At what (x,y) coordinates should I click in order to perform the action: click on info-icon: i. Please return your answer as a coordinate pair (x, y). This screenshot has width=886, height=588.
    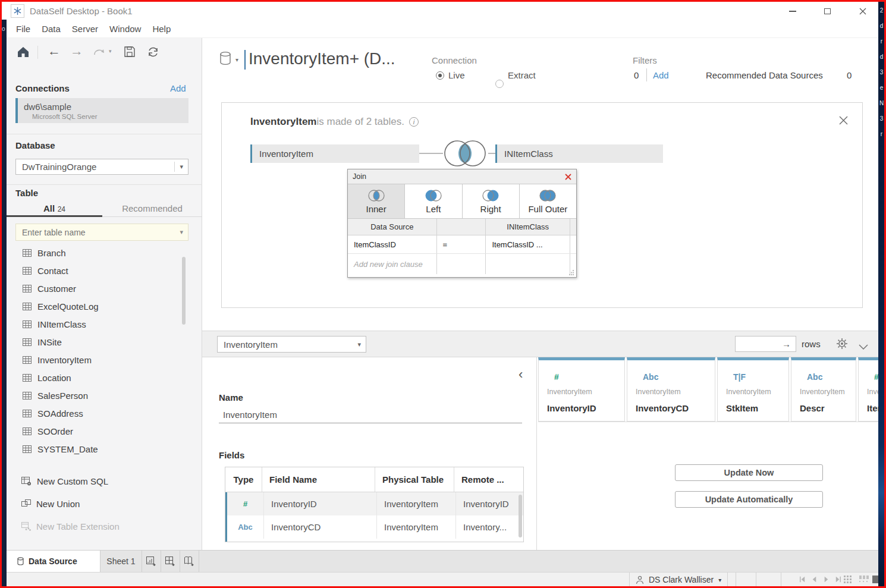
    Looking at the image, I should click on (414, 122).